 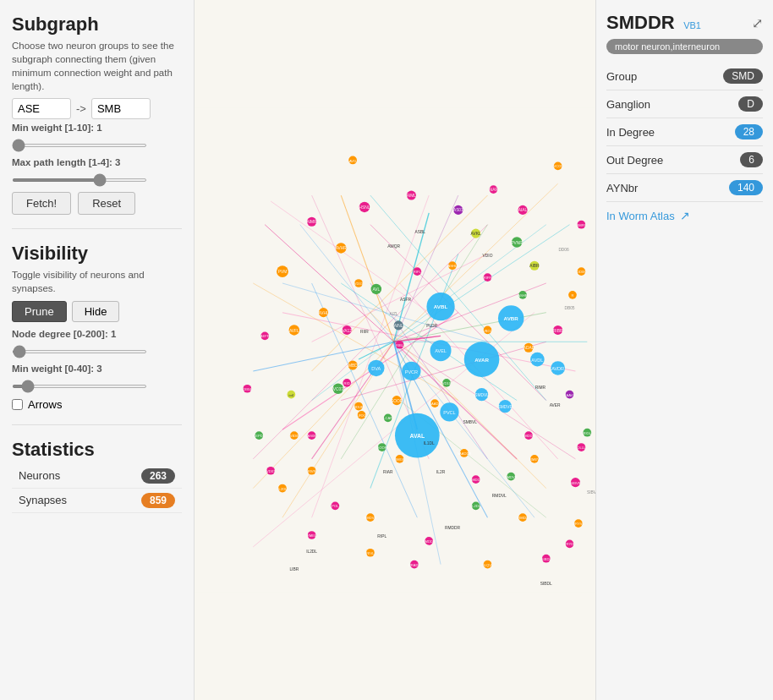 I want to click on ganglion-label: Ganglion, so click(x=628, y=105).